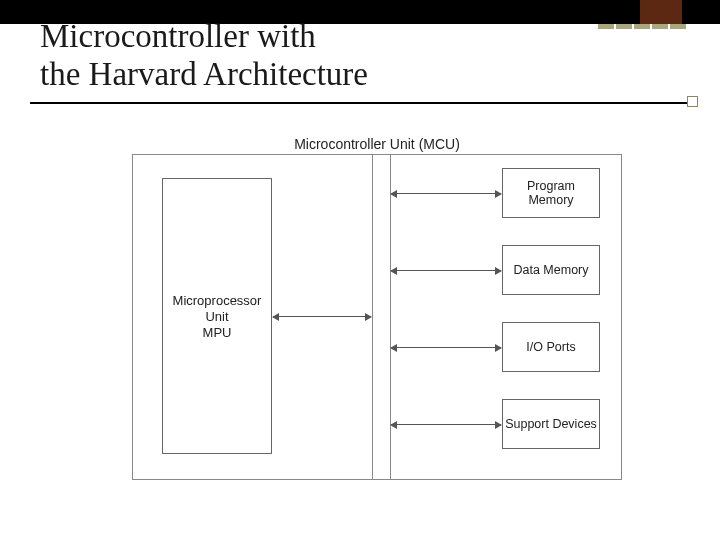 The width and height of the screenshot is (720, 540). I want to click on title-line-2: the Harvard Architecture, so click(204, 74).